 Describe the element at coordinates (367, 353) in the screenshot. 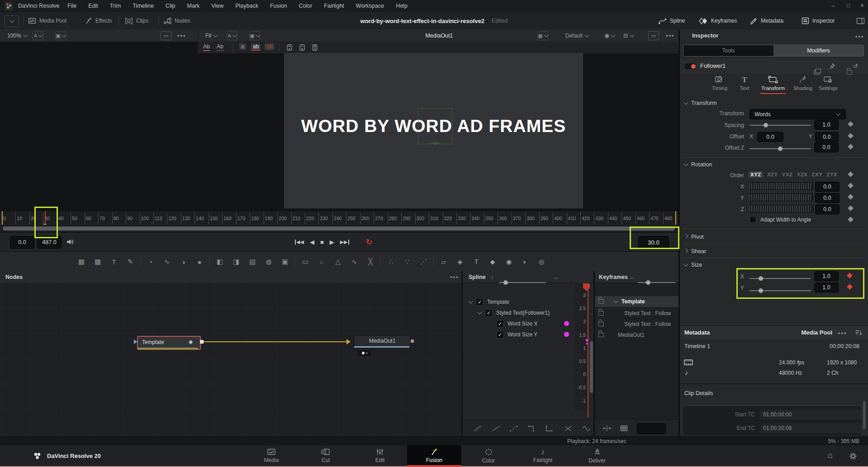

I see `viewer-dot-inactive` at that location.